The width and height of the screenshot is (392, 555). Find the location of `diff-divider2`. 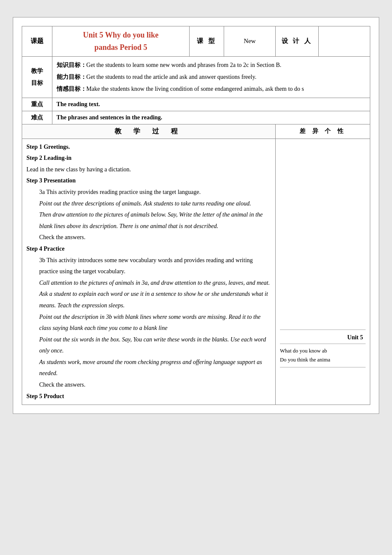

diff-divider2 is located at coordinates (323, 344).